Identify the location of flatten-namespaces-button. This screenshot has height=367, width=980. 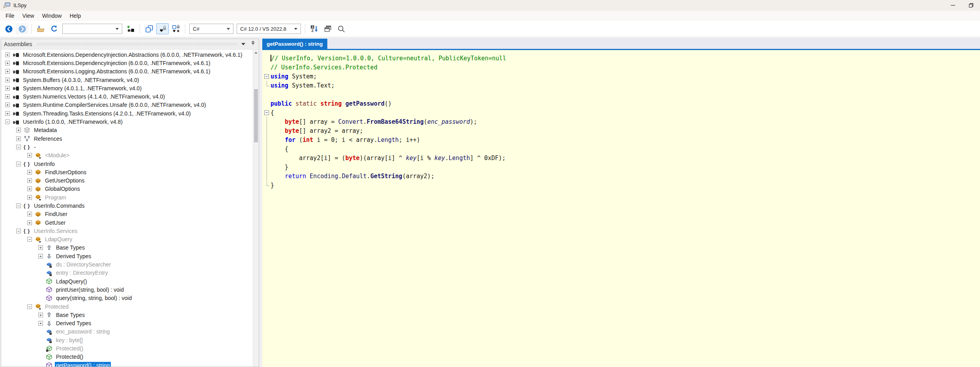
(149, 29).